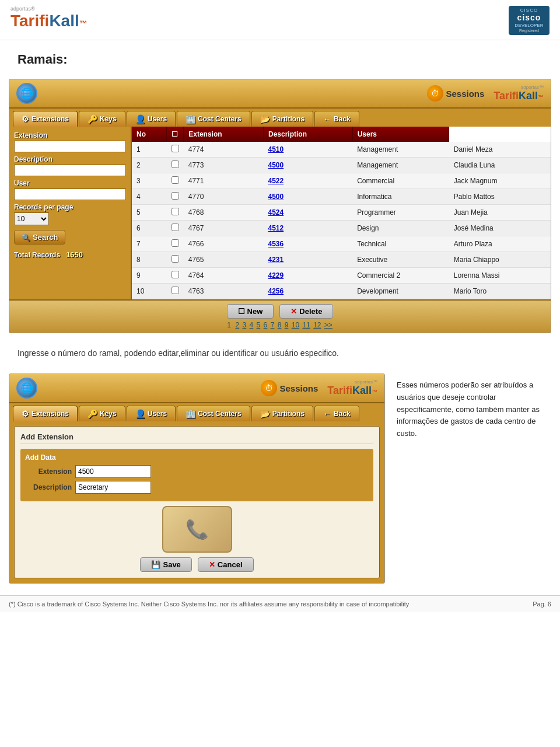 Image resolution: width=560 pixels, height=747 pixels. I want to click on table-row: 4 4770 4500 Informatica Pablo Mattos, so click(341, 197).